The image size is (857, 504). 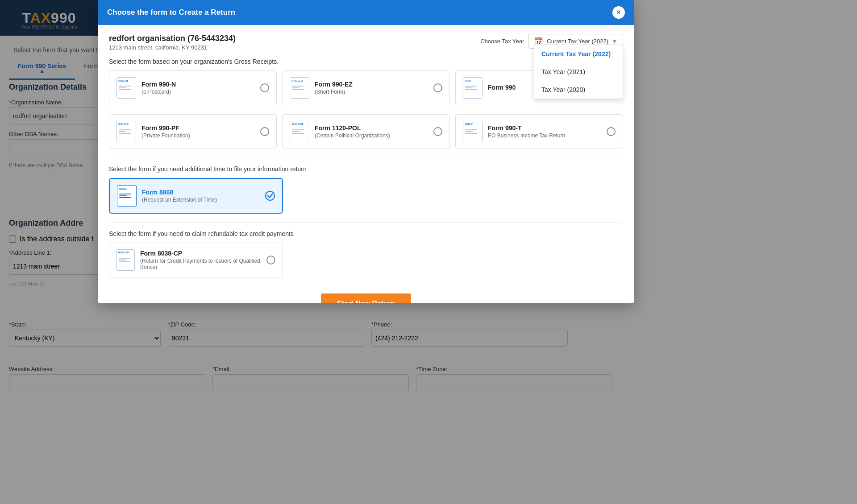 What do you see at coordinates (300, 132) in the screenshot?
I see `form-icon-1120pol: 1120 POL` at bounding box center [300, 132].